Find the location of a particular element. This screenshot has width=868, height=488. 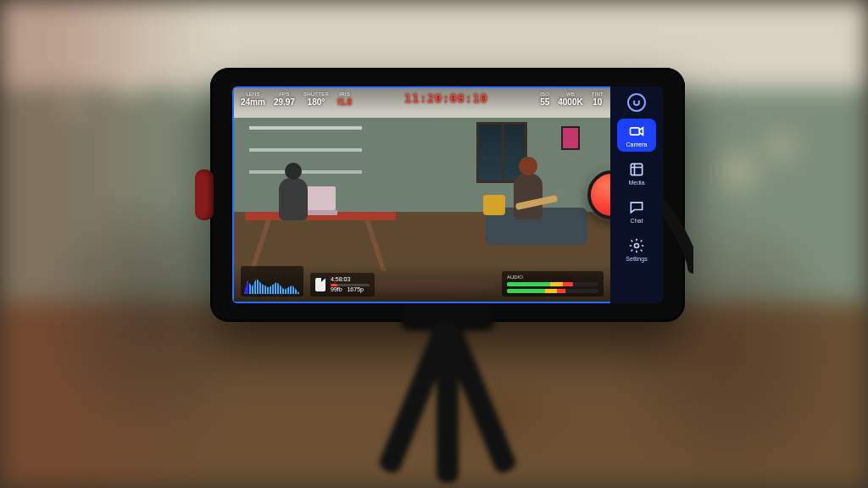

hud-lens-value: 24mm is located at coordinates (253, 103).